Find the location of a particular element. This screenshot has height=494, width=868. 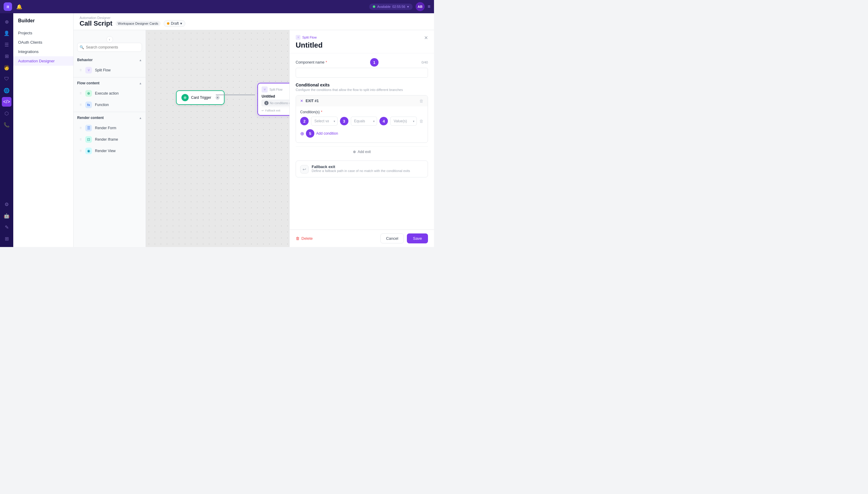

sidebar-icon-globe: 🌐 is located at coordinates (7, 90).